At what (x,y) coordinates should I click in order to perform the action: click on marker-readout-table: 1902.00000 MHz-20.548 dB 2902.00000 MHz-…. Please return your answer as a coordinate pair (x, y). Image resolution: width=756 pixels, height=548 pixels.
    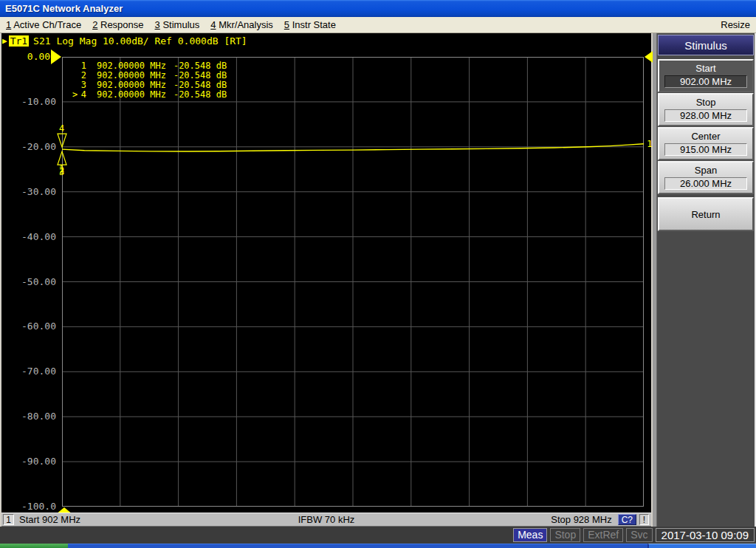
    Looking at the image, I should click on (149, 81).